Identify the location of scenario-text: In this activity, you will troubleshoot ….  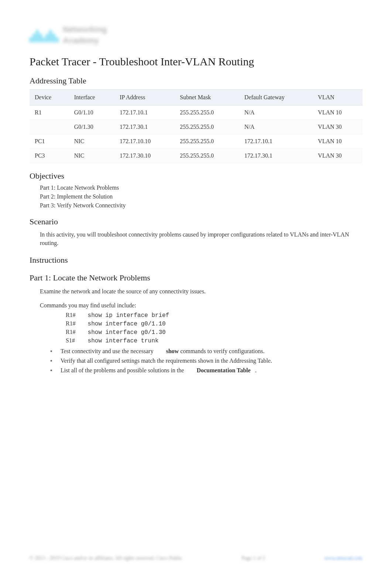
(201, 239).